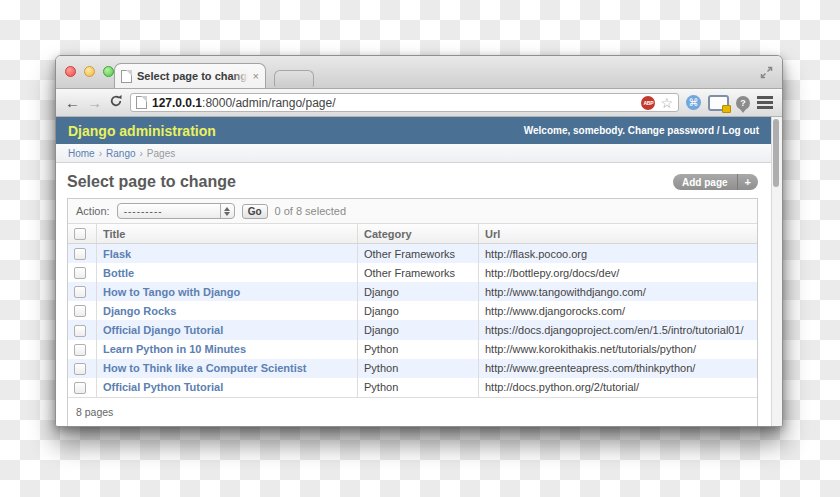  What do you see at coordinates (174, 349) in the screenshot?
I see `page-title-link: Learn Python in 10 Minutes` at bounding box center [174, 349].